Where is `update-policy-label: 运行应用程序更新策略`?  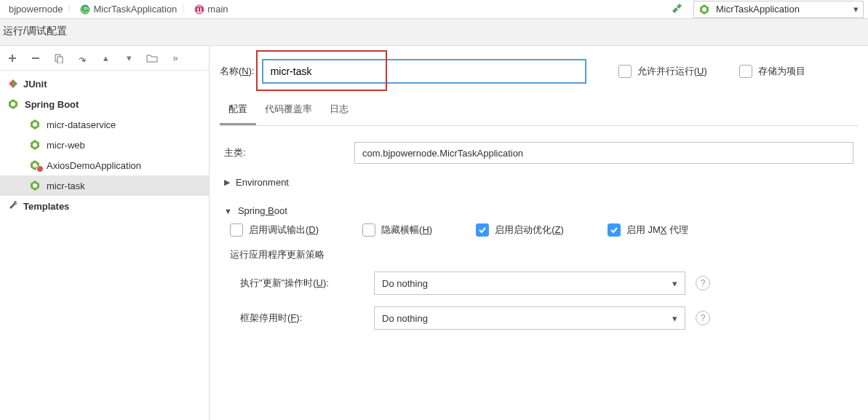 update-policy-label: 运行应用程序更新策略 is located at coordinates (541, 255).